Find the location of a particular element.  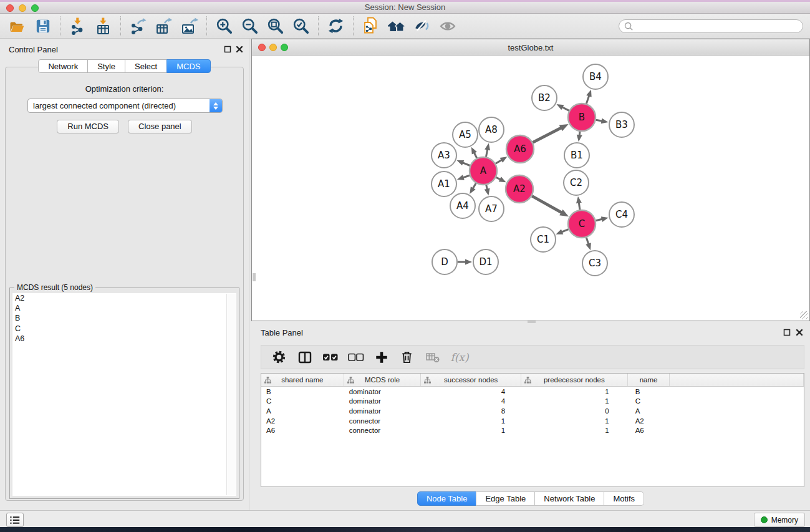

node-B3: B3 is located at coordinates (622, 125).